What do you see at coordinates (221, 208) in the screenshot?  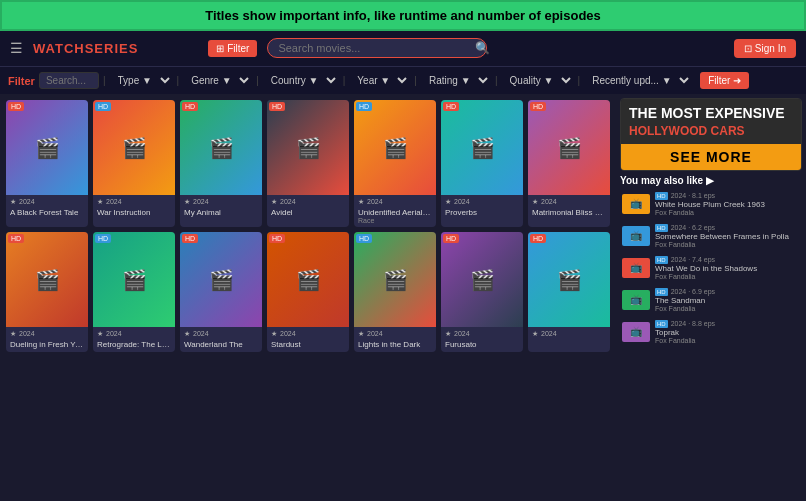 I see `movie-info: ★ 2024 My Animal` at bounding box center [221, 208].